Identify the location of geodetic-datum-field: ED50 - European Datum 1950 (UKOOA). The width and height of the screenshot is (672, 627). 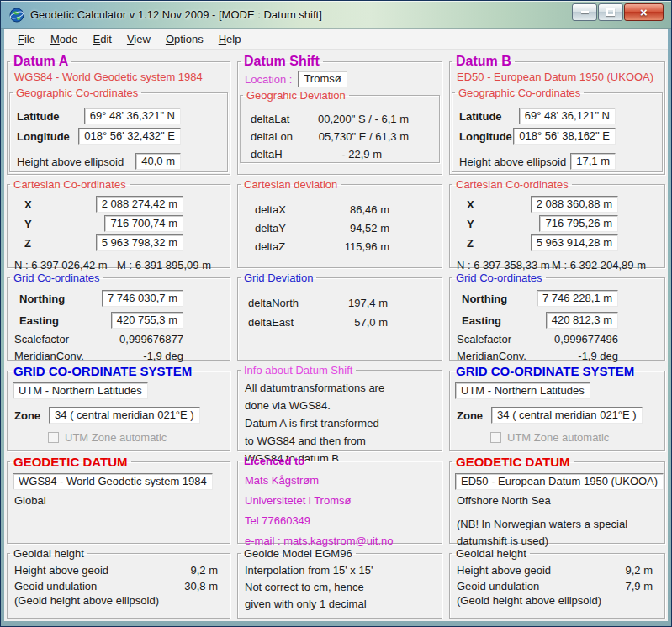
(559, 482).